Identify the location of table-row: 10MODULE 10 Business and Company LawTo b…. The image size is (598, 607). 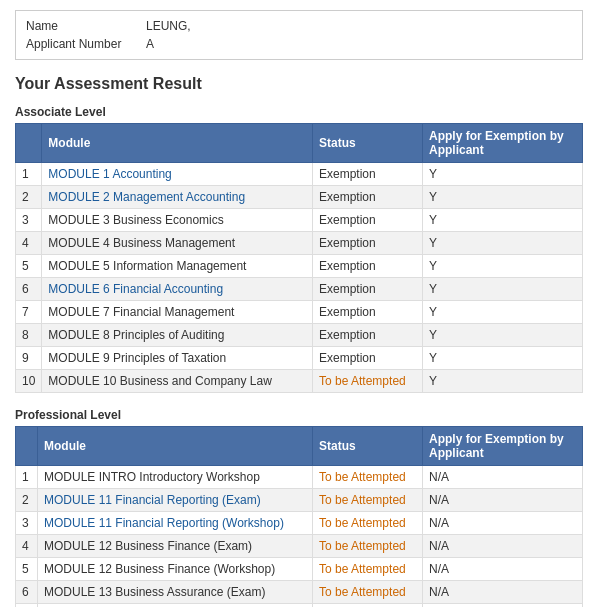
(300, 382).